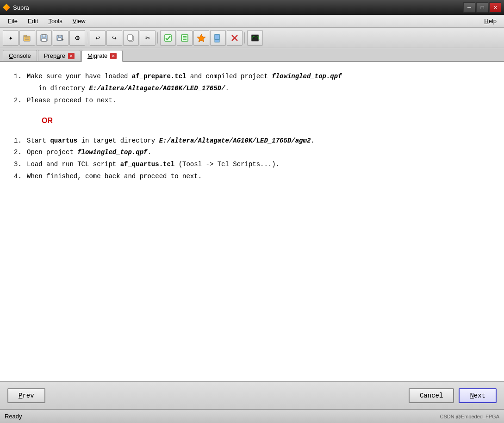 The image size is (504, 423). Describe the element at coordinates (79, 21) in the screenshot. I see `menu-view: View` at that location.